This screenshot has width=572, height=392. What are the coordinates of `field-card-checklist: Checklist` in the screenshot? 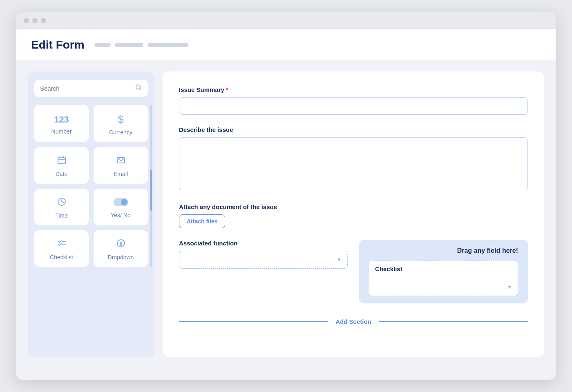 It's located at (61, 249).